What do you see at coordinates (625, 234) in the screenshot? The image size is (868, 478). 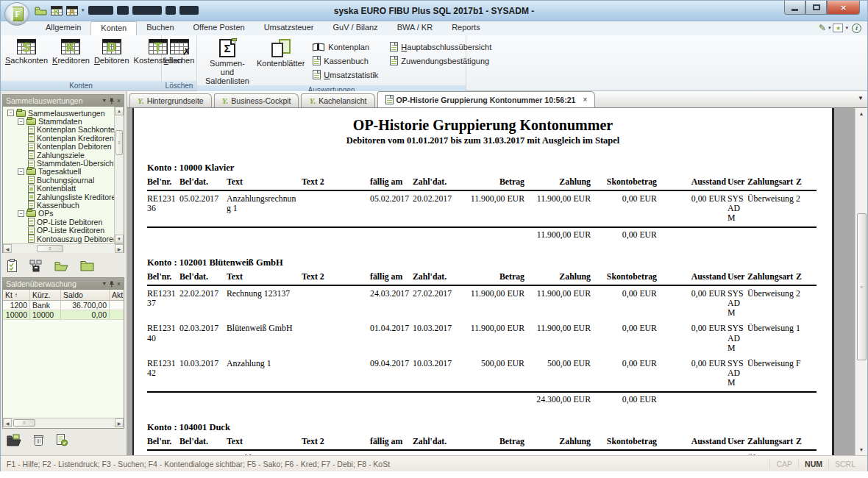 I see `subtotal-skonto: 0,00 EUR` at bounding box center [625, 234].